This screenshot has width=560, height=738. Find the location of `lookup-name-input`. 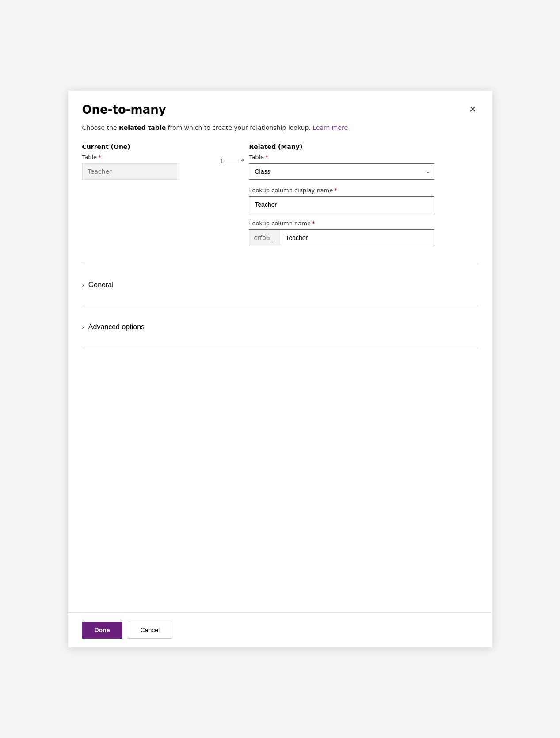

lookup-name-input is located at coordinates (357, 238).